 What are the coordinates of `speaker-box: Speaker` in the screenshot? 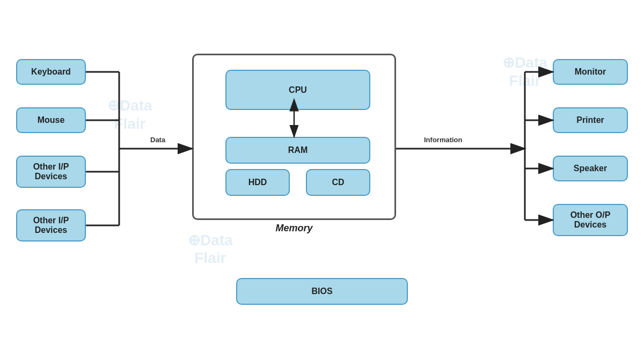 It's located at (590, 169).